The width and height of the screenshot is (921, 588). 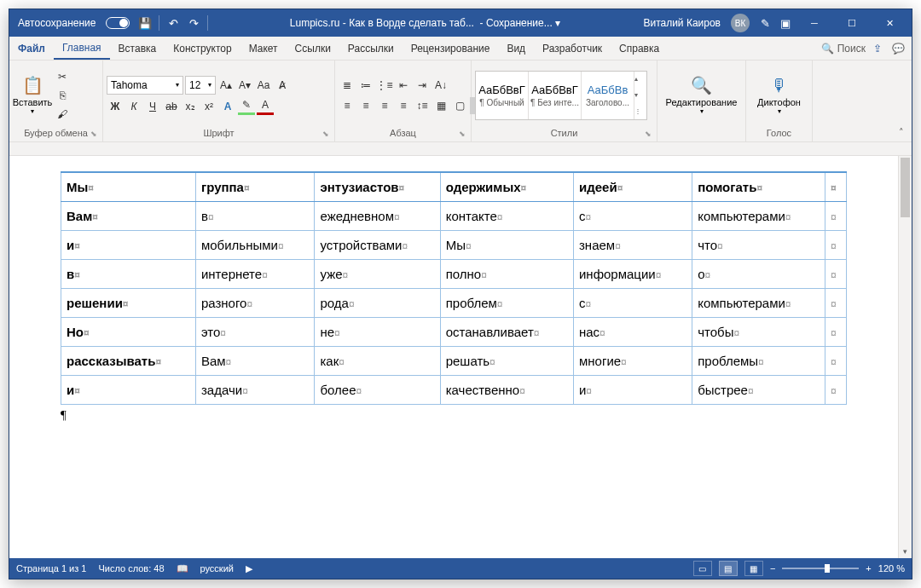 I want to click on view-focus: ▭, so click(x=703, y=568).